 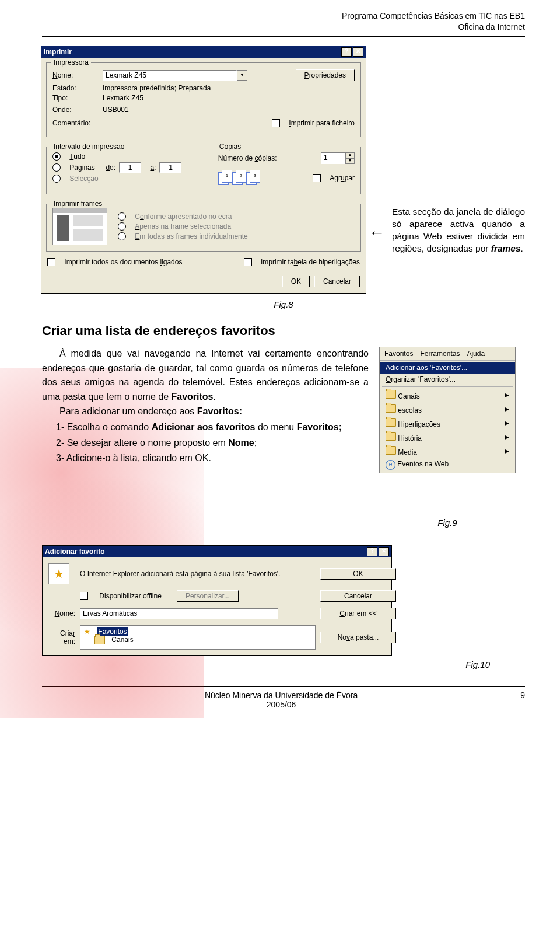 I want to click on menu-tools: FerramentasFerramentas, so click(x=440, y=354).